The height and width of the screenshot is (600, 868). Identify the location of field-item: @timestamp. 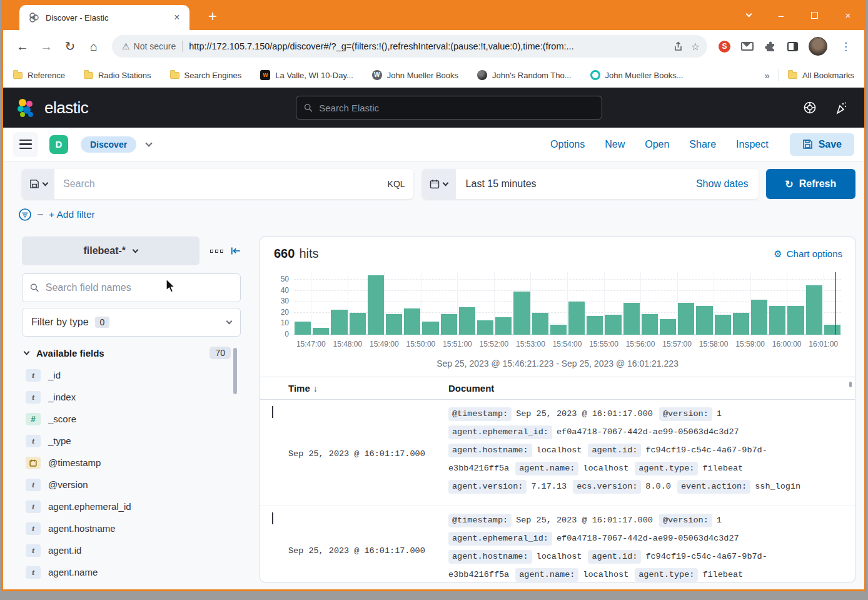
(131, 463).